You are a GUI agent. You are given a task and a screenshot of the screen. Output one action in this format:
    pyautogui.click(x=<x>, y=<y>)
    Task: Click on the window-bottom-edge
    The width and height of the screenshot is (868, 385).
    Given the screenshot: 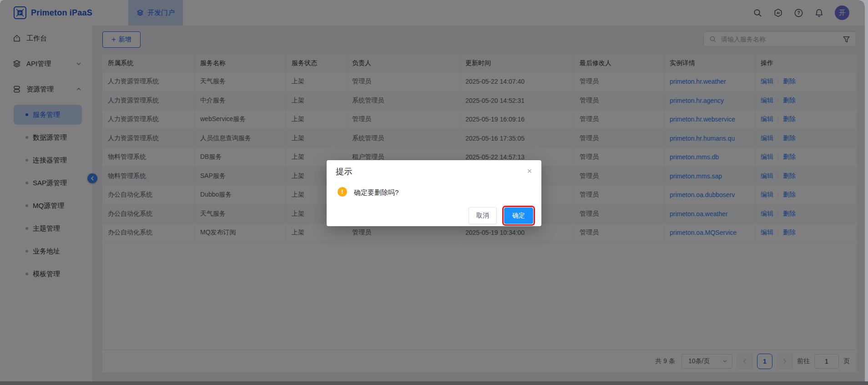 What is the action you would take?
    pyautogui.click(x=434, y=383)
    